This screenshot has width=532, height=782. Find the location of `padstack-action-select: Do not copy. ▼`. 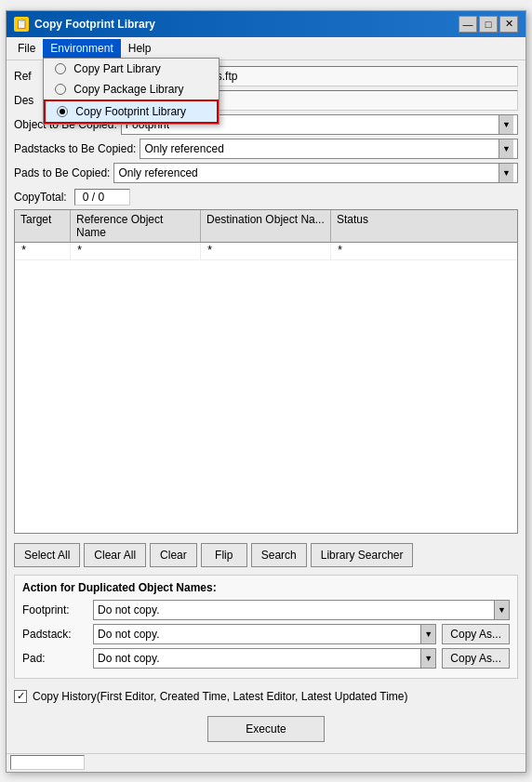

padstack-action-select: Do not copy. ▼ is located at coordinates (264, 634).